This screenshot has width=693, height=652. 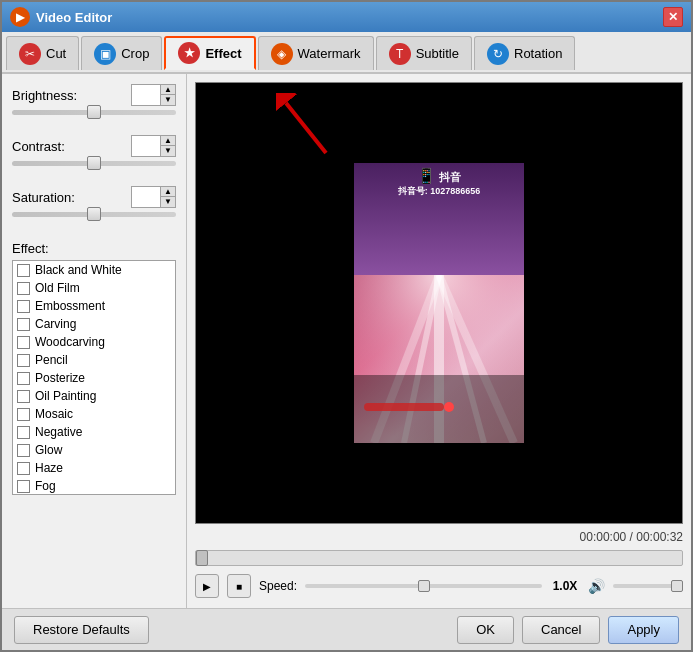 What do you see at coordinates (210, 53) in the screenshot?
I see `tab-effect: ★ Effect` at bounding box center [210, 53].